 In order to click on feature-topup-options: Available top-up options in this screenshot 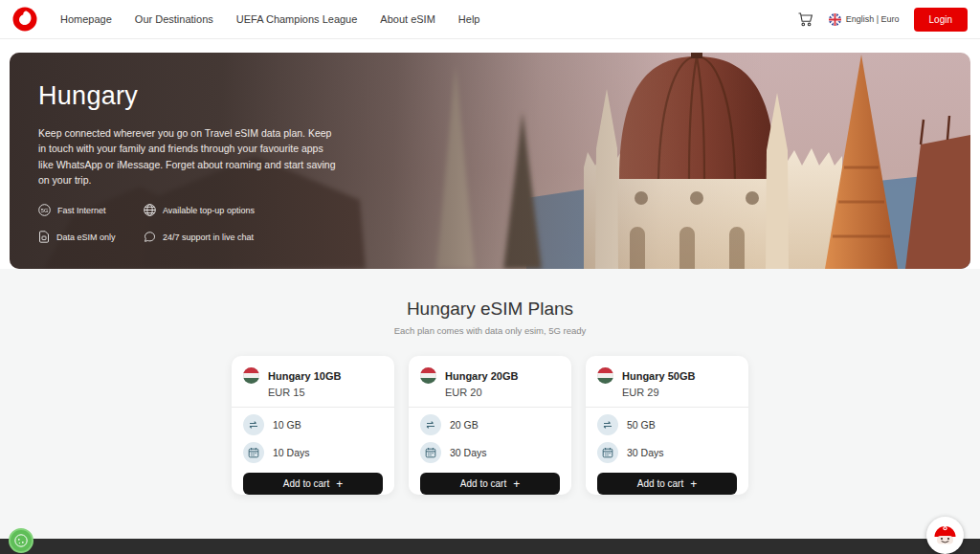, I will do `click(249, 211)`.